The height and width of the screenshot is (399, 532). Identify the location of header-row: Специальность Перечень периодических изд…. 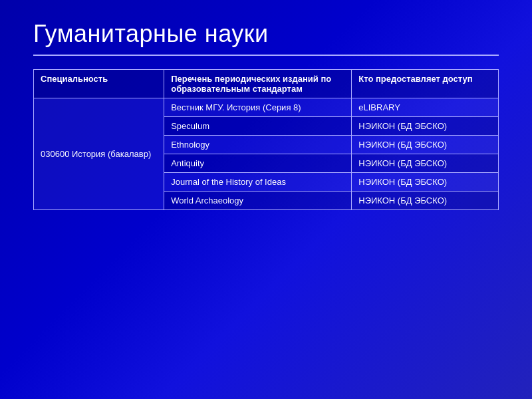
(266, 84).